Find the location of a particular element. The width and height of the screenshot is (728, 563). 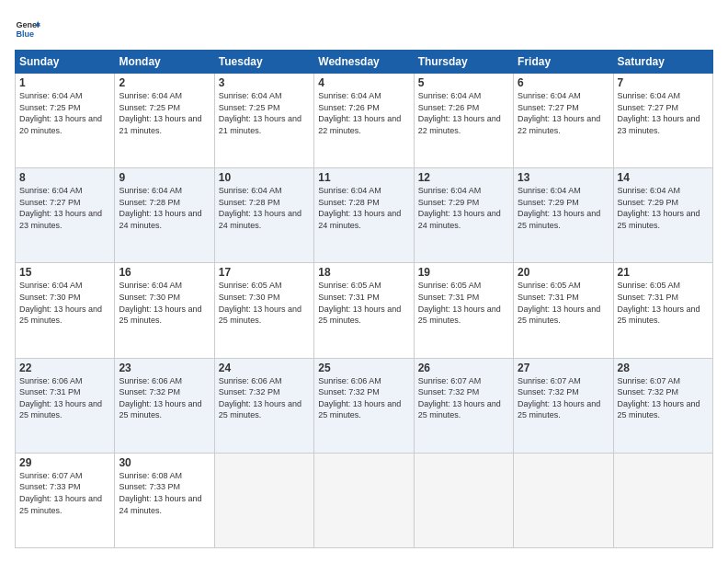

day-number: 6 is located at coordinates (563, 83).